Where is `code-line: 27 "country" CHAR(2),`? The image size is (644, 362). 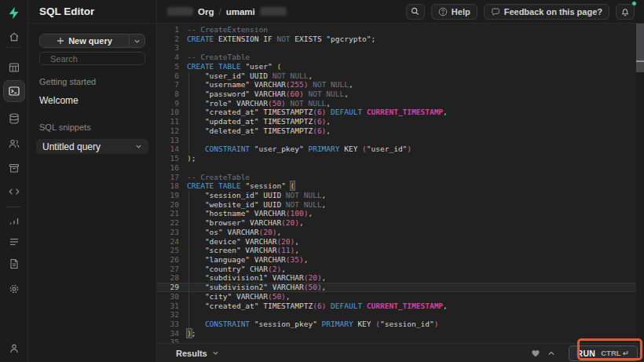 code-line: 27 "country" CHAR(2), is located at coordinates (401, 269).